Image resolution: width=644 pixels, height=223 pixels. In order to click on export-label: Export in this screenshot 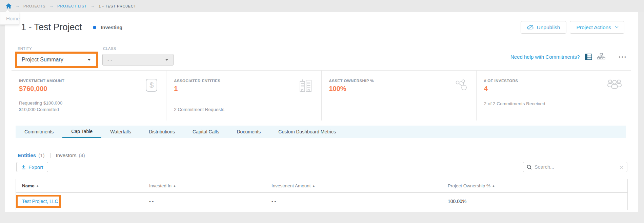, I will do `click(36, 167)`.